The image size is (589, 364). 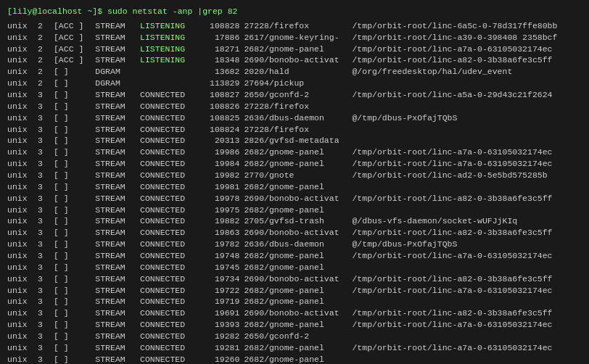 What do you see at coordinates (221, 60) in the screenshot?
I see `cell-5: 18348` at bounding box center [221, 60].